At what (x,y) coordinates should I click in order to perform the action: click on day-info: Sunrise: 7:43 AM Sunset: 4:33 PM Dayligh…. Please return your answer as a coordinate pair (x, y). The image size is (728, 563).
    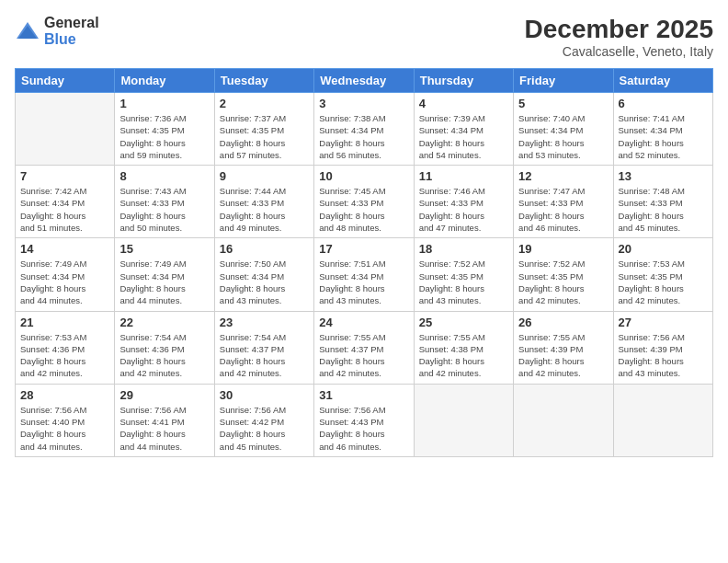
    Looking at the image, I should click on (164, 210).